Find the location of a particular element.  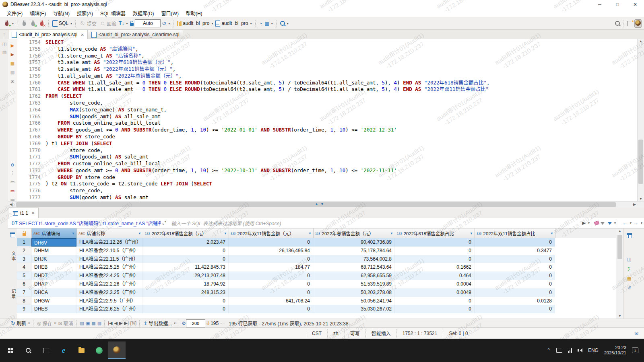

refresh-button: ↻ 刷新 ▾ is located at coordinates (20, 323).